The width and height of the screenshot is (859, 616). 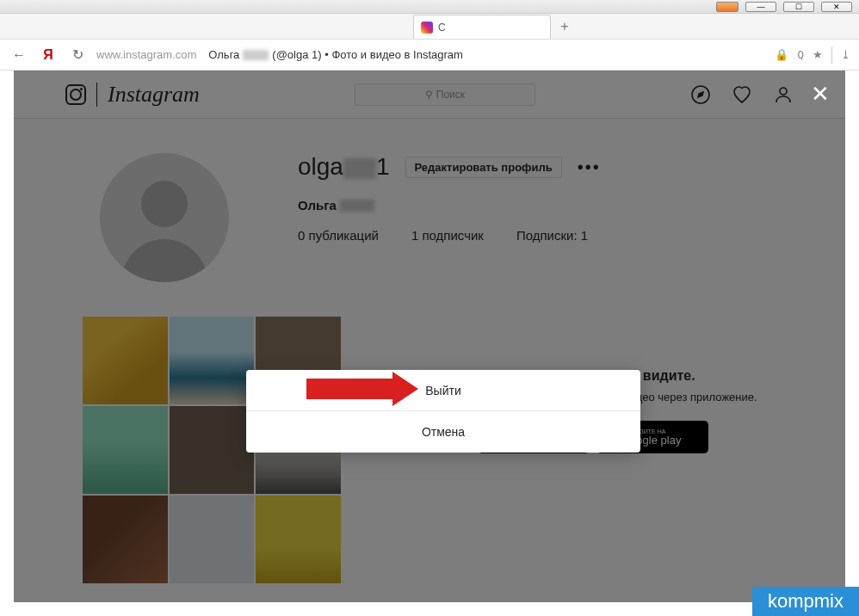 What do you see at coordinates (430, 55) in the screenshot?
I see `browser-address-bar: ← Я ↻ www.instagram.com Ольга (@olga 1) …` at bounding box center [430, 55].